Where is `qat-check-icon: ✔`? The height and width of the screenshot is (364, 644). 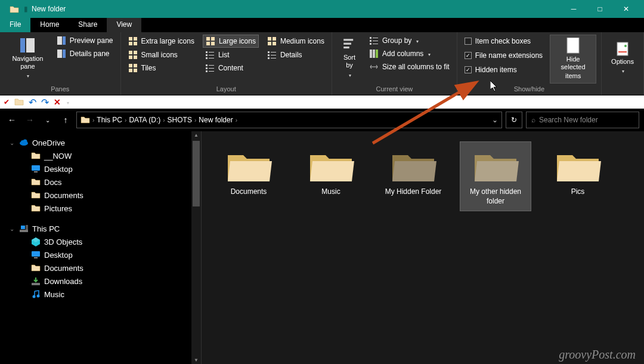 qat-check-icon: ✔ is located at coordinates (7, 102).